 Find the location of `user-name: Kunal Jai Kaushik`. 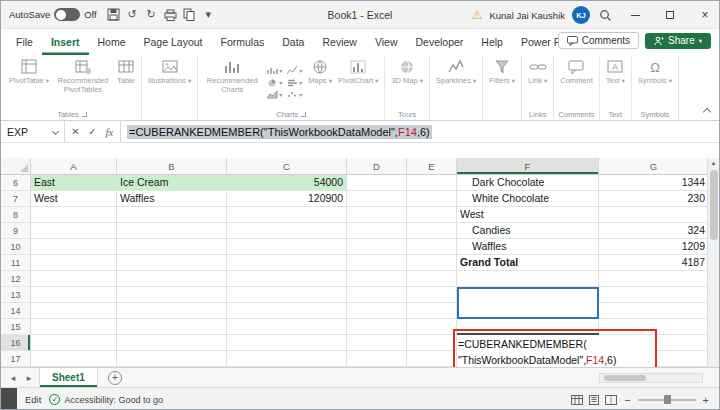

user-name: Kunal Jai Kaushik is located at coordinates (527, 16).